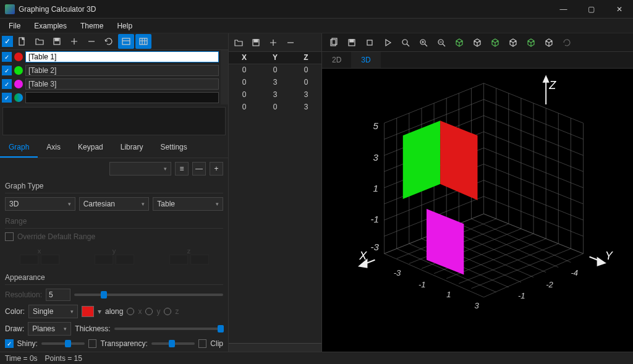  Describe the element at coordinates (441, 43) in the screenshot. I see `zoom-out-button` at that location.